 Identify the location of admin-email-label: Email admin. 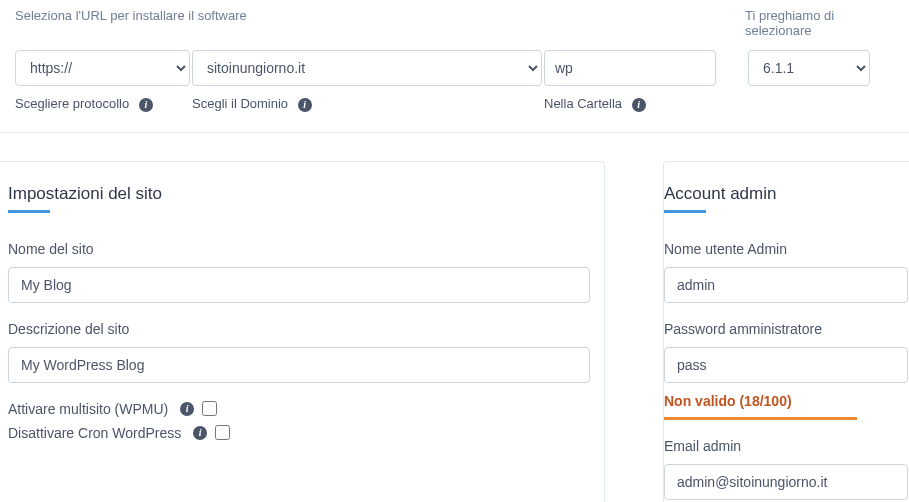
(786, 446).